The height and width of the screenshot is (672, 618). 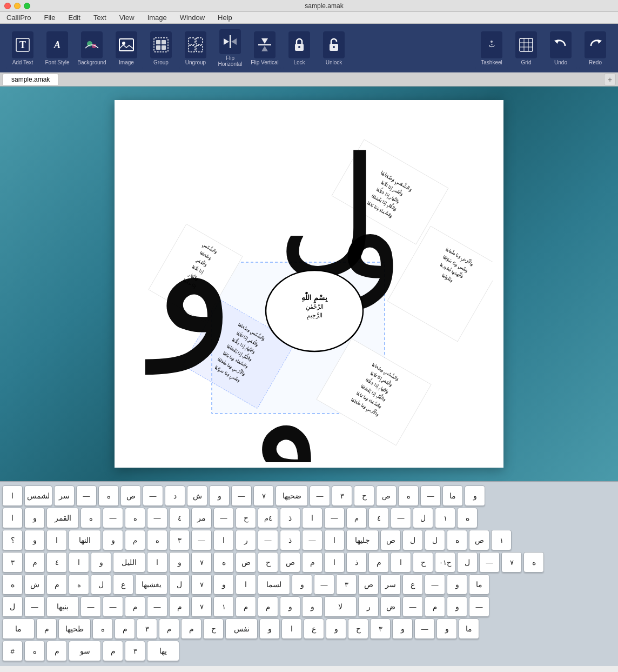 What do you see at coordinates (63, 518) in the screenshot?
I see `key-alqamar: القمر` at bounding box center [63, 518].